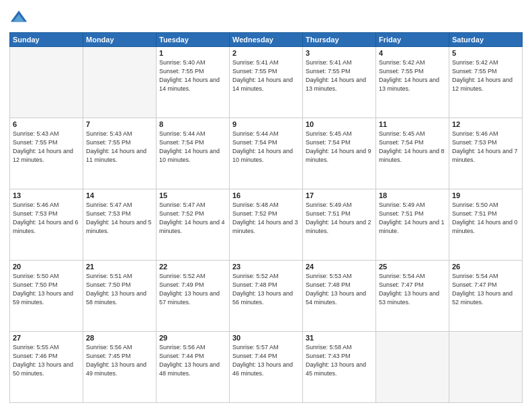 This screenshot has width=532, height=411. What do you see at coordinates (339, 53) in the screenshot?
I see `day-number: 3` at bounding box center [339, 53].